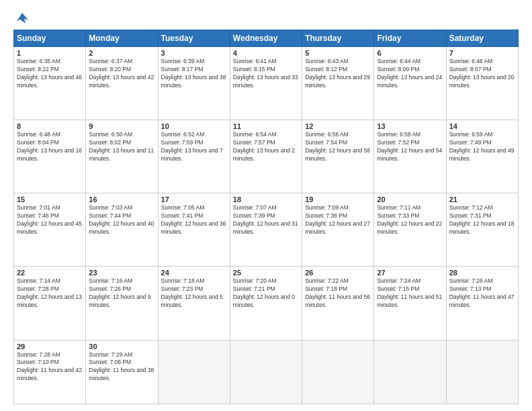  What do you see at coordinates (410, 273) in the screenshot?
I see `day-number: 27` at bounding box center [410, 273].